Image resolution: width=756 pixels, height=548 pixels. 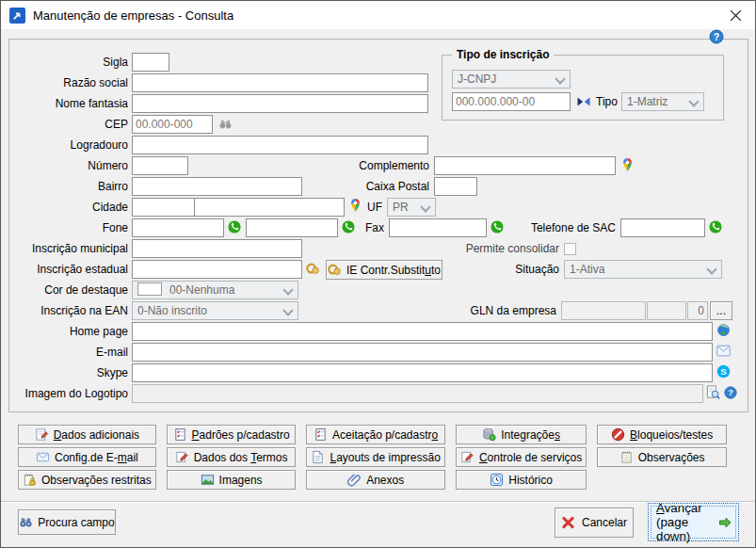 I want to click on inscricao-ean-value: 0-Não inscrito, so click(x=172, y=311).